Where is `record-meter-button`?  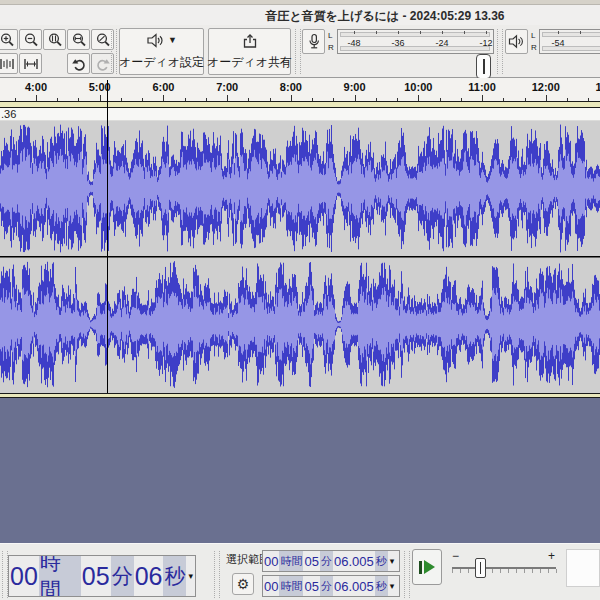
record-meter-button is located at coordinates (314, 42).